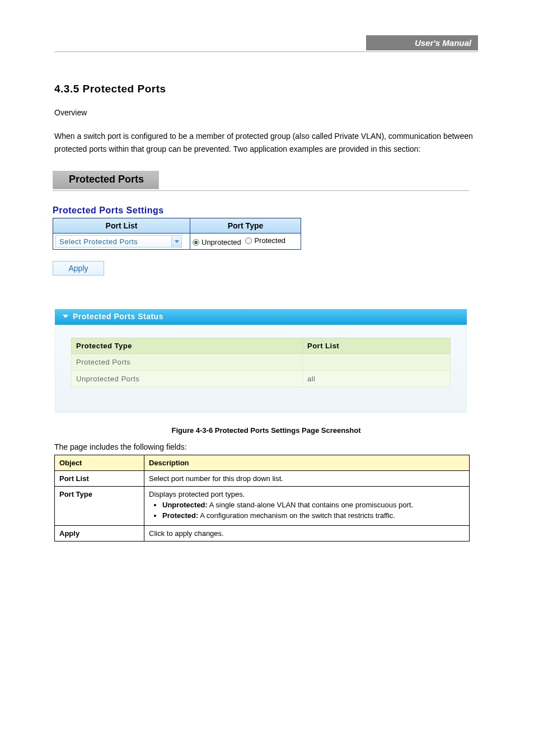 The image size is (534, 756). Describe the element at coordinates (187, 346) in the screenshot. I see `status-col-type: Protected Type` at that location.